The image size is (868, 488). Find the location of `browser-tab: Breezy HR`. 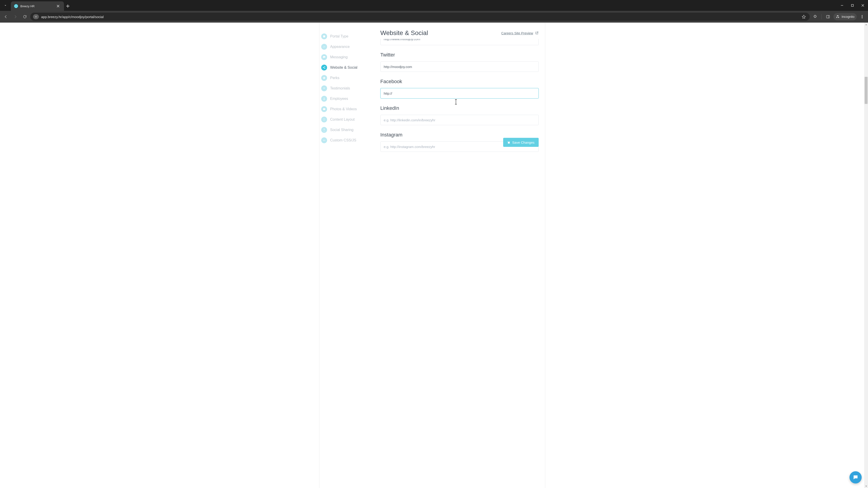

browser-tab: Breezy HR is located at coordinates (37, 6).